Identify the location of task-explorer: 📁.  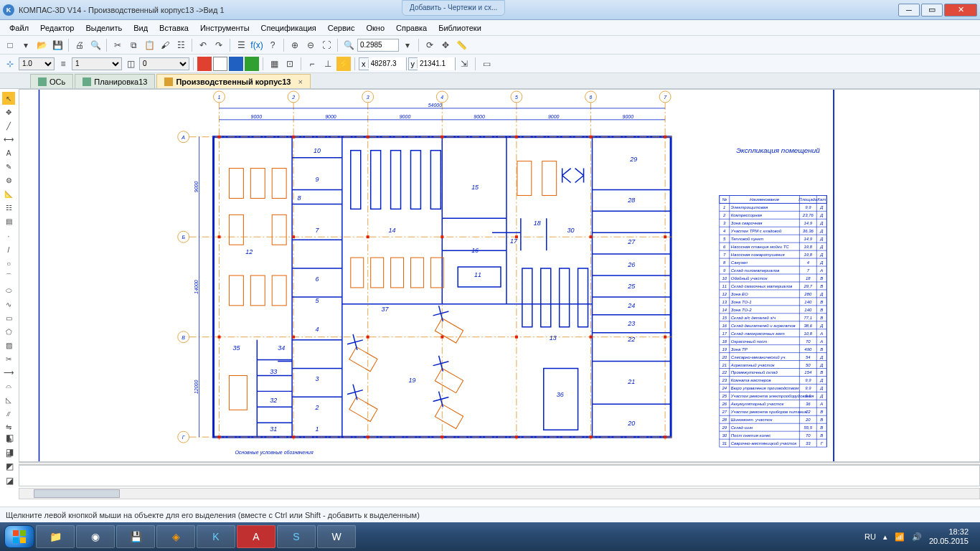
(55, 537).